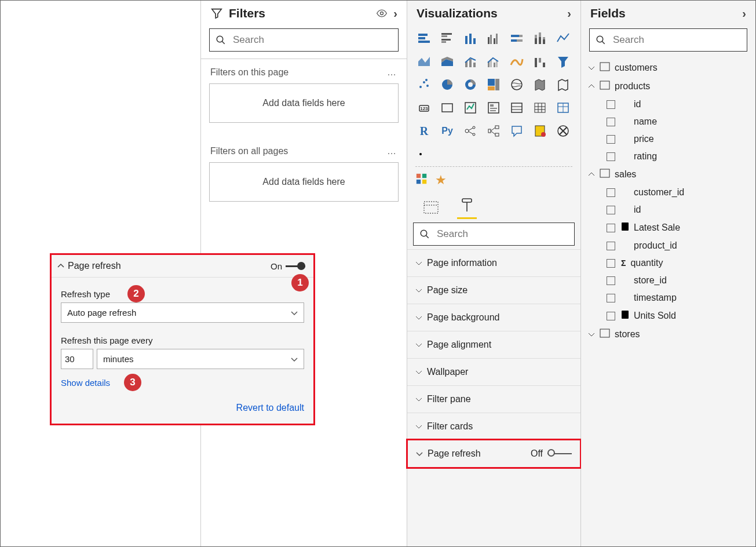 The image size is (756, 547). I want to click on viz-clustered-col-icon, so click(494, 38).